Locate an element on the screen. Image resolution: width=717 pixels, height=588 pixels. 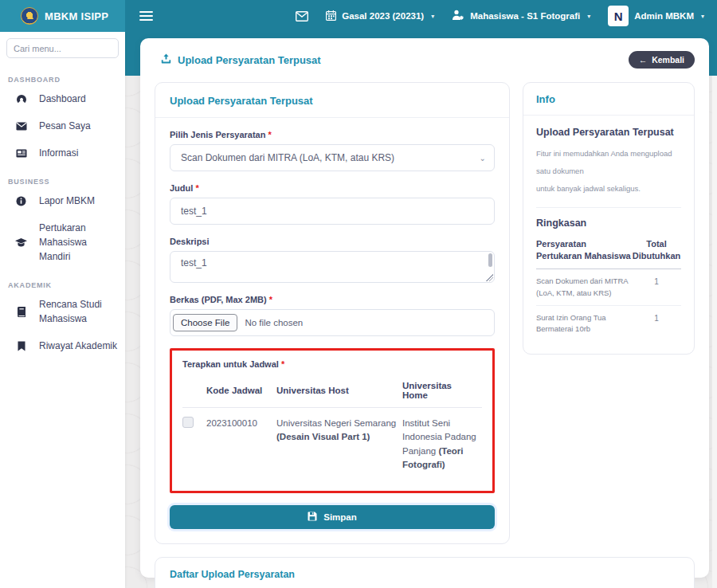
sidebar-item-lapor-mbkm: Lapor MBKM is located at coordinates (62, 201).